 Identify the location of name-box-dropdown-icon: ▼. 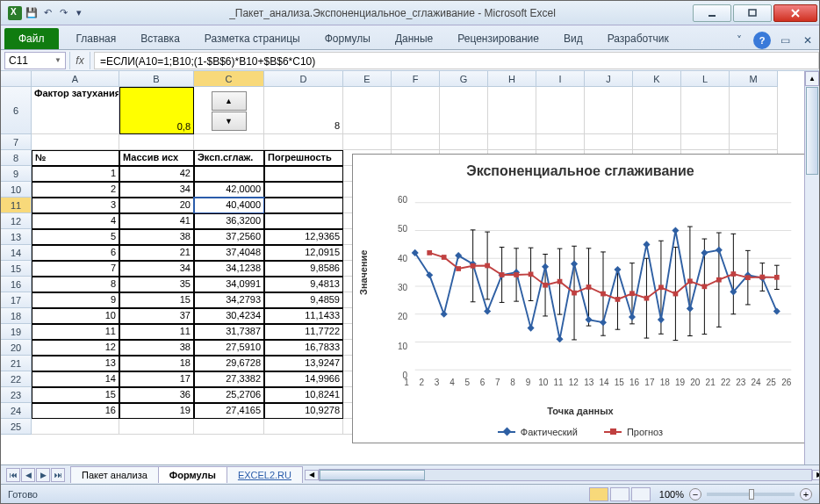
(58, 60).